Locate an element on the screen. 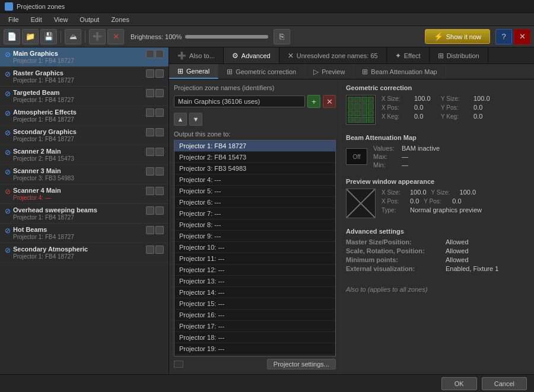 The width and height of the screenshot is (534, 392). projector-list-item: Projector 19: --- is located at coordinates (255, 349).